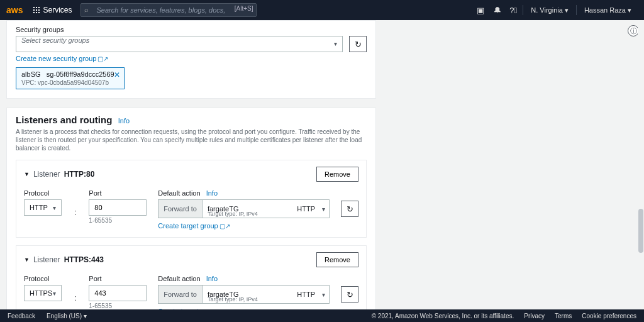 The width and height of the screenshot is (644, 322). Describe the element at coordinates (513, 10) in the screenshot. I see `help-icon: ?⃝` at that location.